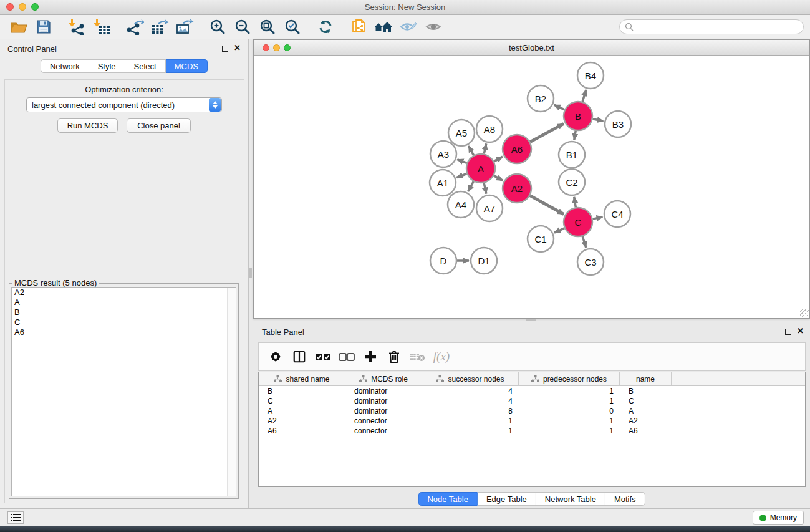 Image resolution: width=810 pixels, height=532 pixels. Describe the element at coordinates (124, 105) in the screenshot. I see `criterion-select: largest connected component (directed)` at that location.